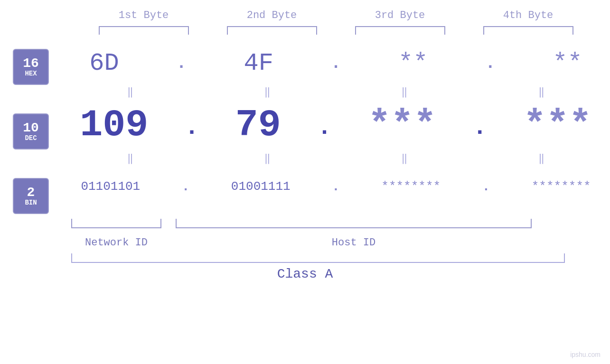  What do you see at coordinates (354, 224) in the screenshot?
I see `host-bracket` at bounding box center [354, 224].